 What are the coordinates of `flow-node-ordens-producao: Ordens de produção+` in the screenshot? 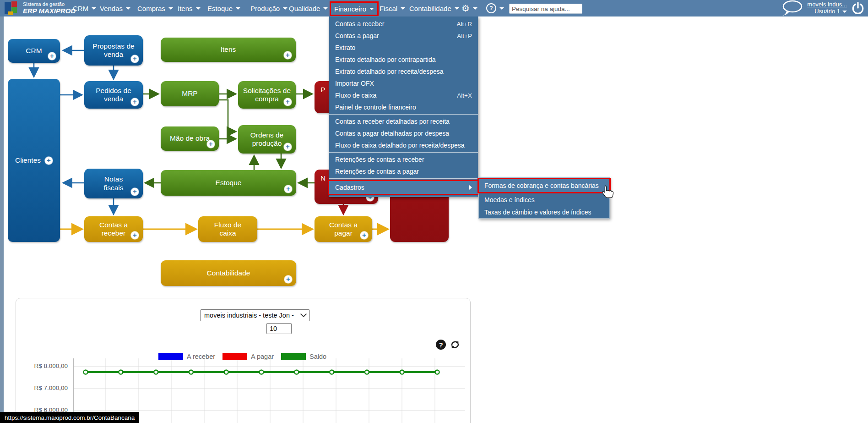 It's located at (267, 139).